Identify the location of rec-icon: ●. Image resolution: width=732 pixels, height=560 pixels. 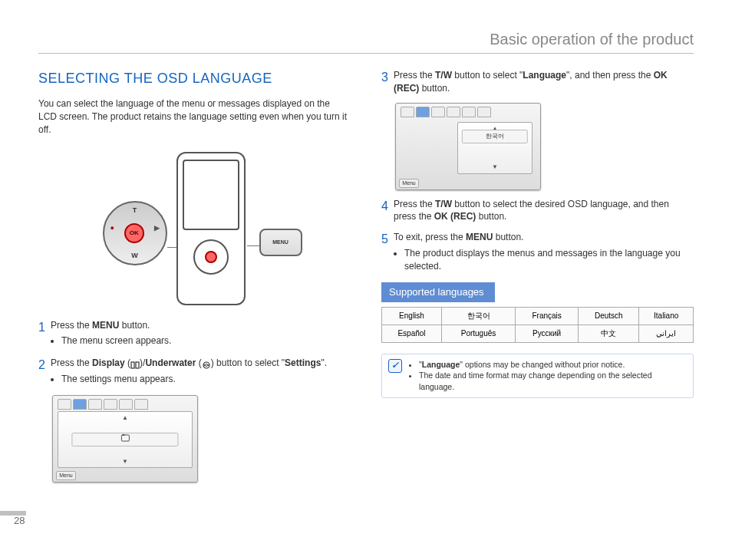
(112, 233).